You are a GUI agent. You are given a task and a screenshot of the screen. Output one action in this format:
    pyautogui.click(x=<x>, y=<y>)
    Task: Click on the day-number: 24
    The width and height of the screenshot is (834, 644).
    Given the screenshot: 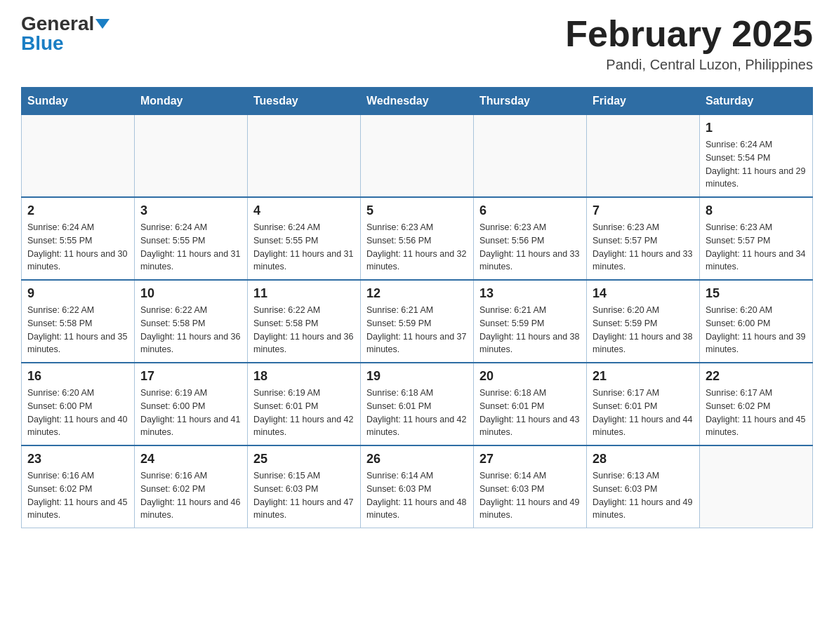 What is the action you would take?
    pyautogui.click(x=191, y=459)
    